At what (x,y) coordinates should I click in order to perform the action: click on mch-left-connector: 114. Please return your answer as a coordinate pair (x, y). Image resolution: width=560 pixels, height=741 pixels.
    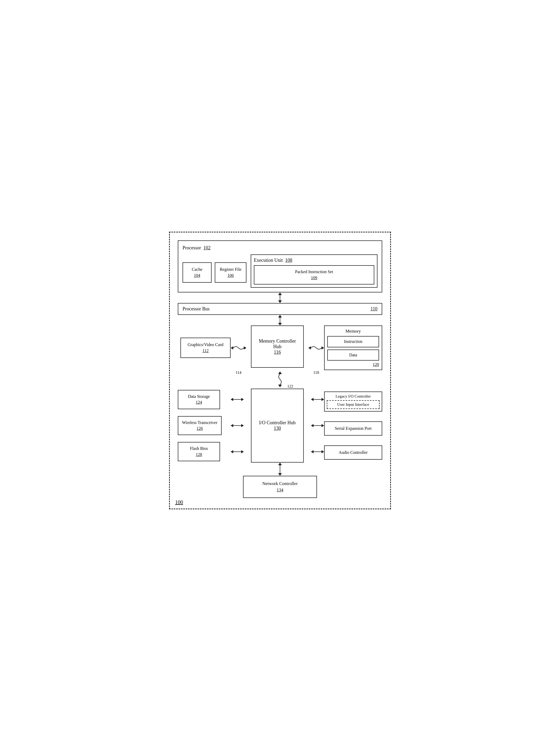
    Looking at the image, I should click on (238, 348).